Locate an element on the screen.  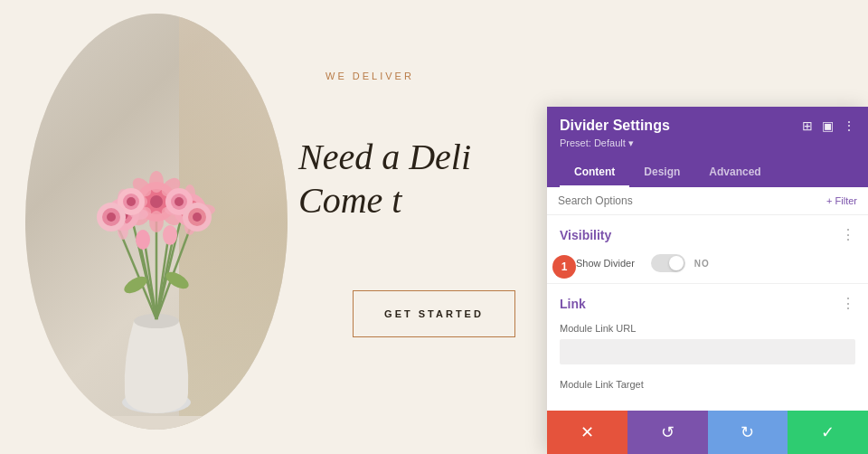
filter-button: + Filter is located at coordinates (842, 201).